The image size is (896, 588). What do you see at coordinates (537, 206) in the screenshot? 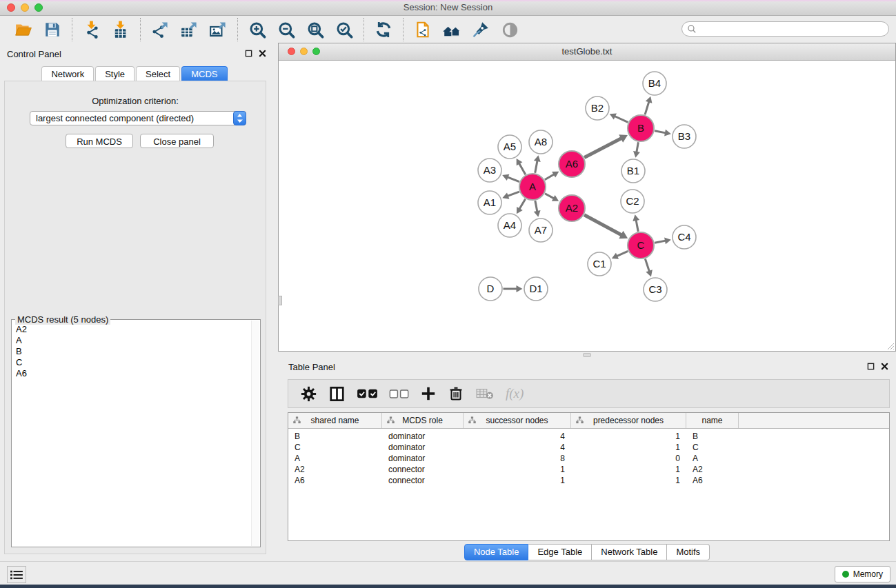
I see `edge-A-A7` at bounding box center [537, 206].